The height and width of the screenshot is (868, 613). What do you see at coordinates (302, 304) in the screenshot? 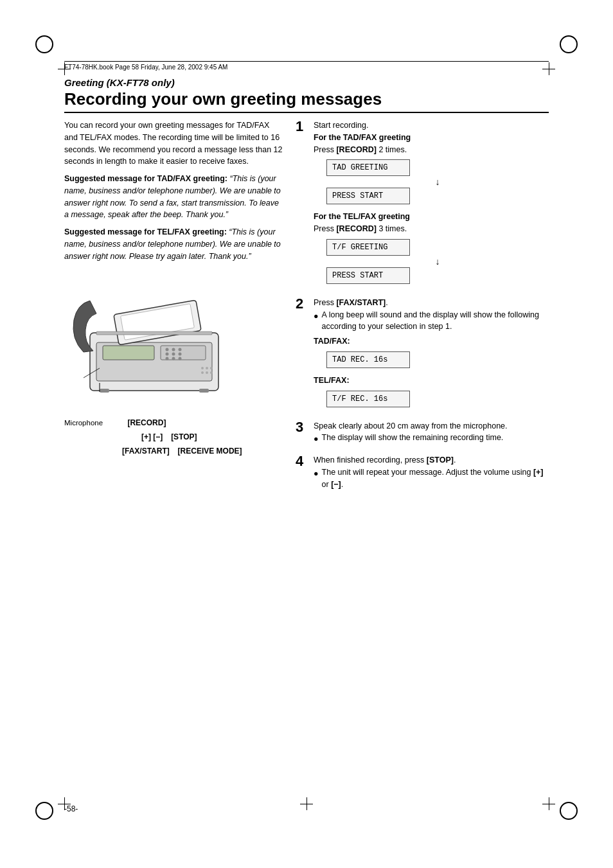
I see `step-2-number: 2` at bounding box center [302, 304].